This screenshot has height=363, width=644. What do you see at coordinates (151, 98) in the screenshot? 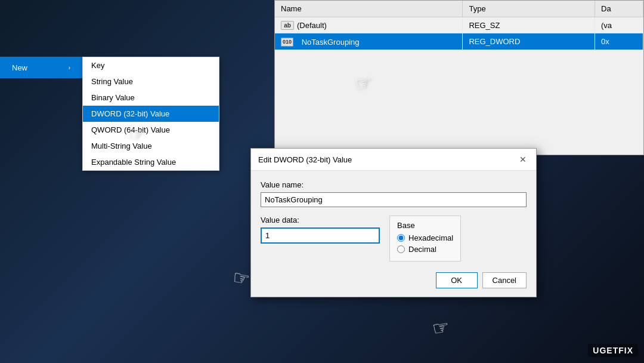
I see `submenu-item-binary: Binary Value` at bounding box center [151, 98].